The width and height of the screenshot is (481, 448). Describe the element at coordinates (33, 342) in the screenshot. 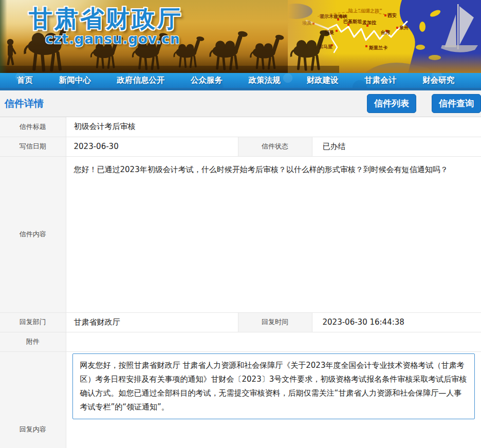

I see `attachment-label: 附件` at that location.